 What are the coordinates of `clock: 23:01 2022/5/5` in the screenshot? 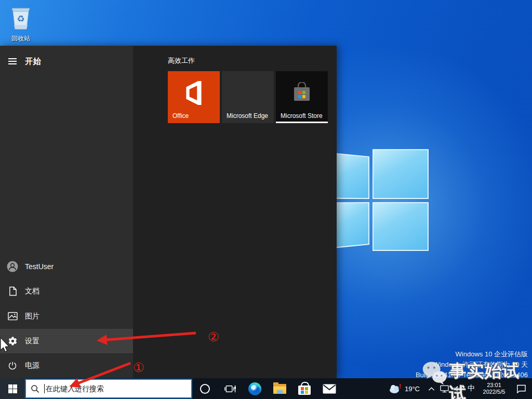 It's located at (494, 389).